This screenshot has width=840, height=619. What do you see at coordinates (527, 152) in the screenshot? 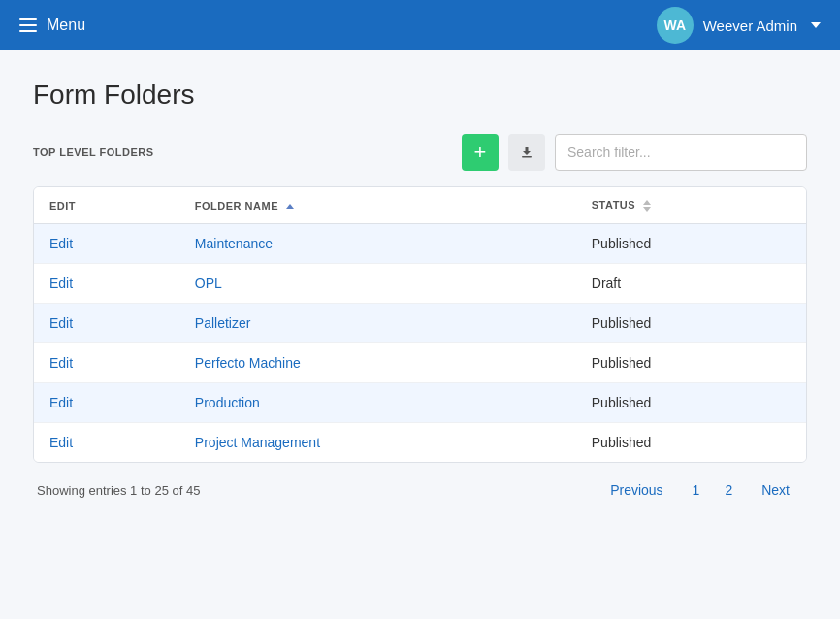
I see `download-button` at bounding box center [527, 152].